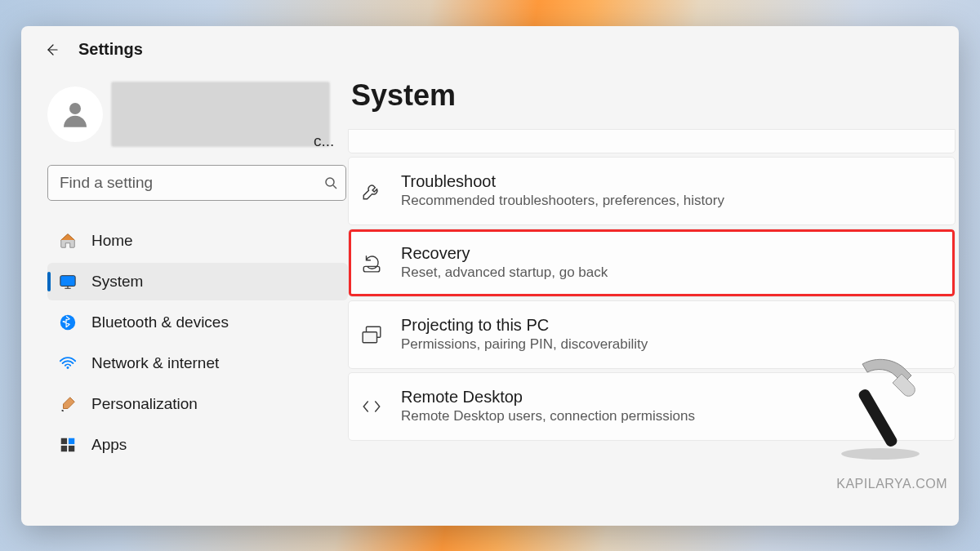 Image resolution: width=980 pixels, height=551 pixels. I want to click on generic-icon, so click(372, 139).